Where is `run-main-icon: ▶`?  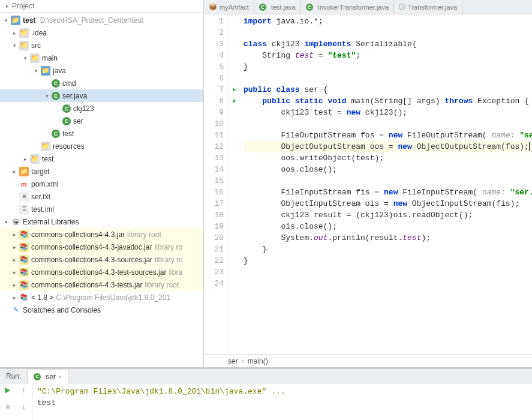
run-main-icon: ▶ is located at coordinates (235, 101).